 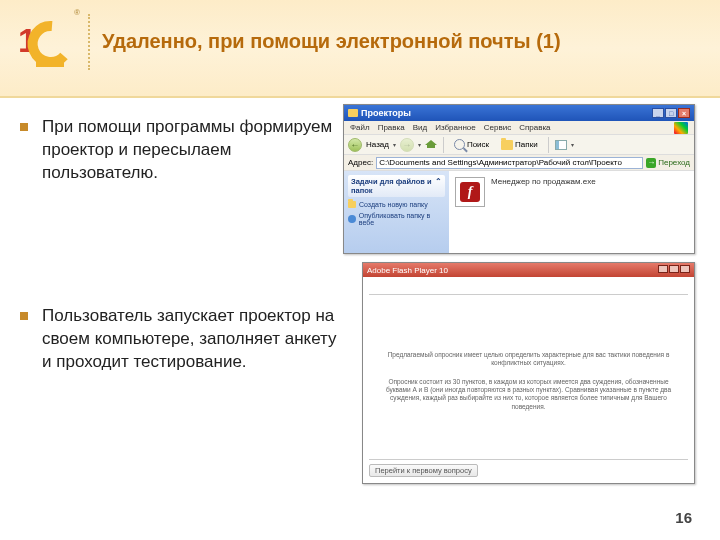 What do you see at coordinates (519, 179) in the screenshot?
I see `explorer-window-illustration: Проекторы _ □ × Файл Правка Вид Избранно…` at bounding box center [519, 179].